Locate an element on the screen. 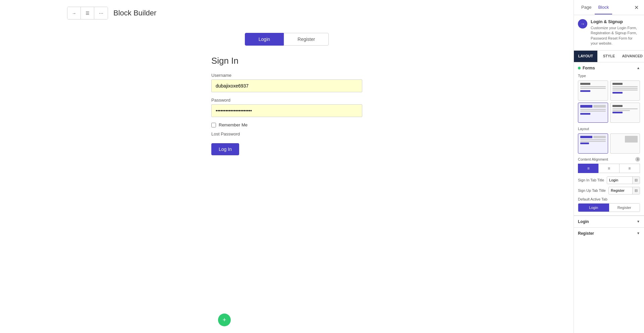 The image size is (644, 333). arrow-icon: → is located at coordinates (583, 24).